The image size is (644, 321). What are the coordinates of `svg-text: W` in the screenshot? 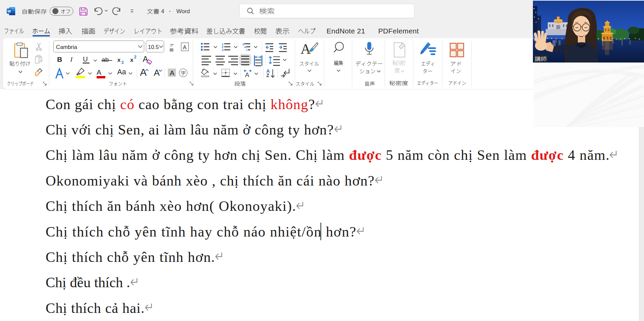 It's located at (9, 11).